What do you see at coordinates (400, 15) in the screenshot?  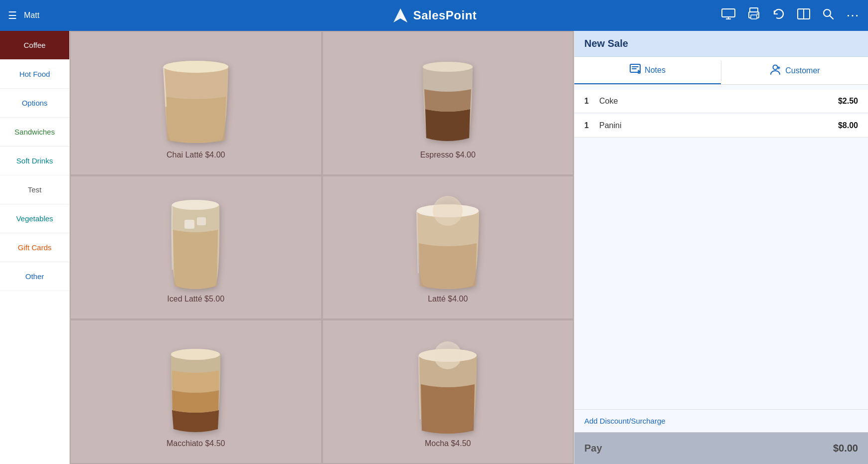 I see `logo-icon` at bounding box center [400, 15].